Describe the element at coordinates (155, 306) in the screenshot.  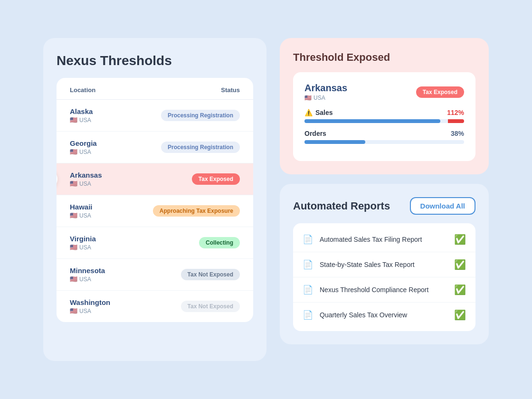
I see `table-row: Washington 🇺🇸 USA Tax Not Exposed` at that location.